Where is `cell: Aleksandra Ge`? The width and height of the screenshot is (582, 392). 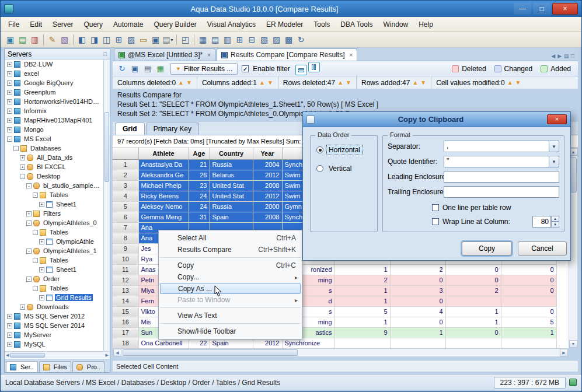 cell: Aleksandra Ge is located at coordinates (163, 175).